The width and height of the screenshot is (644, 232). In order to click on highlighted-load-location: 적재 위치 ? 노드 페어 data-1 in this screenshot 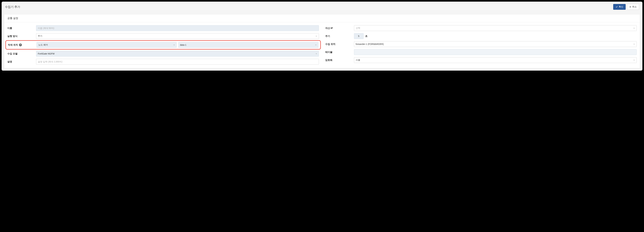, I will do `click(163, 45)`.